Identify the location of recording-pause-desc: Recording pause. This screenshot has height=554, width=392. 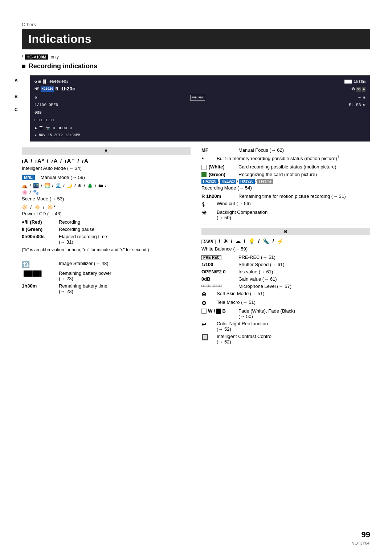
(125, 229).